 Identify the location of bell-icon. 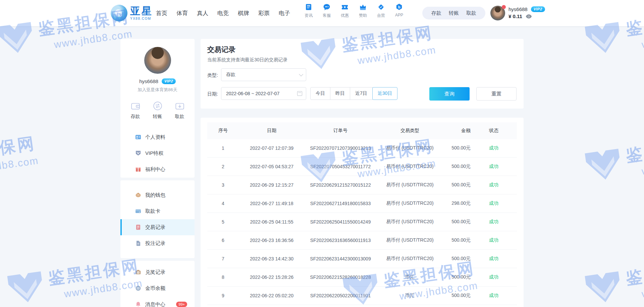
(138, 304).